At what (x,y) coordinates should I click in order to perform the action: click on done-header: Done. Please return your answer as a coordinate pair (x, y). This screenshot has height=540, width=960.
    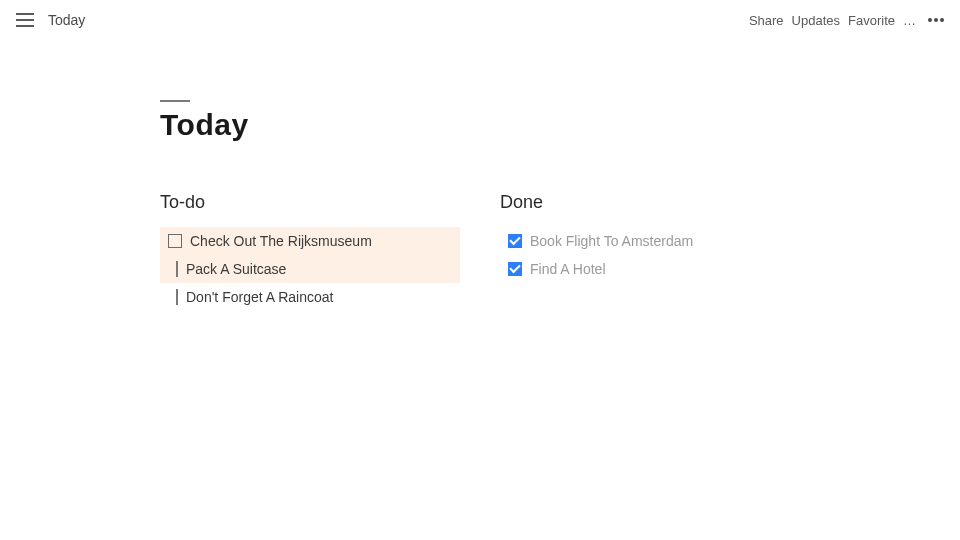
    Looking at the image, I should click on (650, 202).